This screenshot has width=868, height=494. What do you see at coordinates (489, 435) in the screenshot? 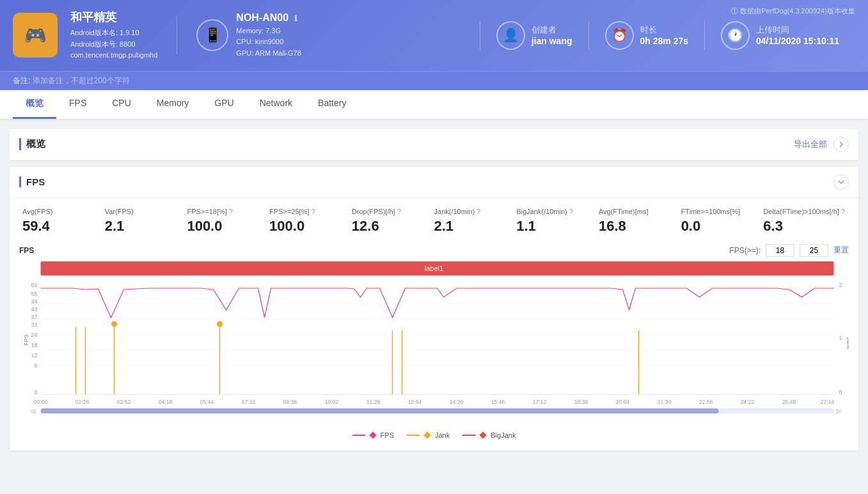
I see `legend-bigjank: BigJank` at bounding box center [489, 435].